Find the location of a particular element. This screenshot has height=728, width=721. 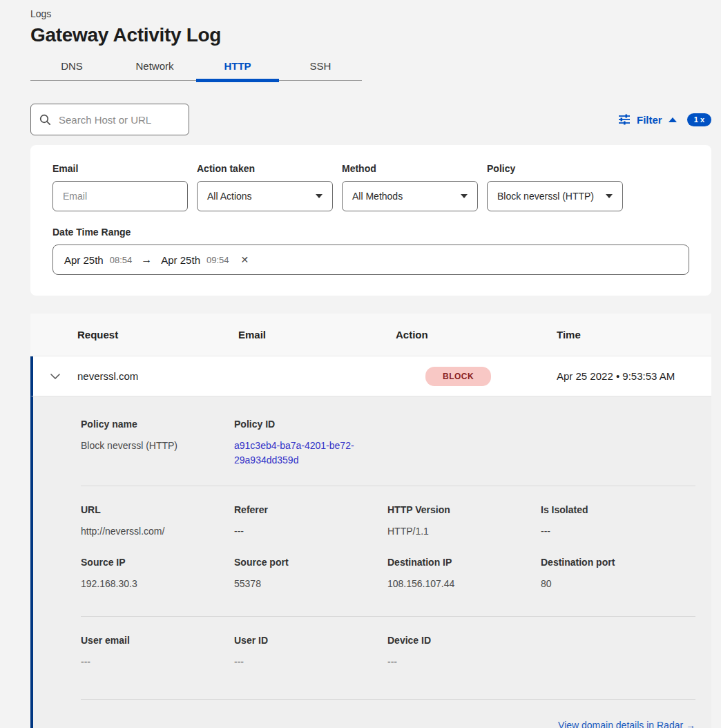

source-ip-value: 192.168.30.3 is located at coordinates (157, 584).